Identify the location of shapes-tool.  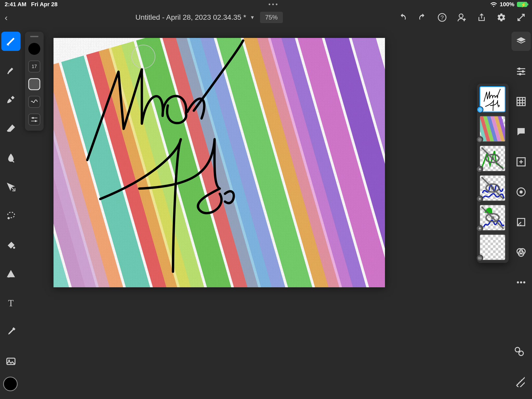
(11, 274).